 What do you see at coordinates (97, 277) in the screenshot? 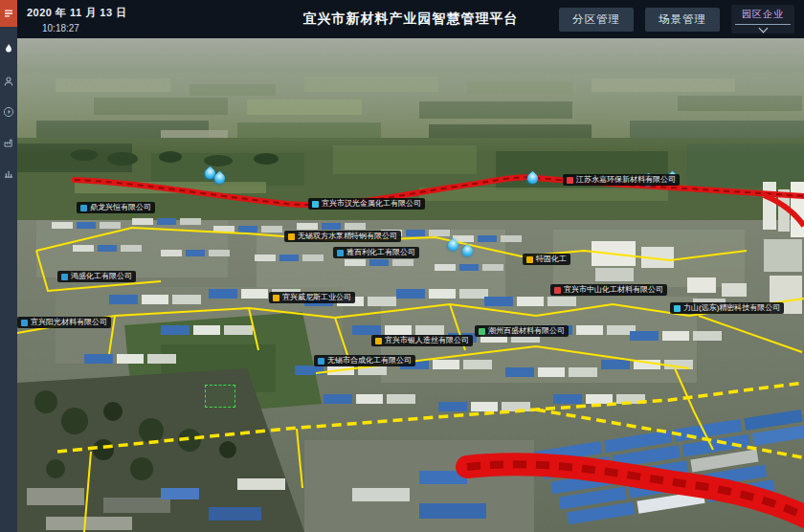
I see `enterprise-label: 鸿盛化工有限公司` at bounding box center [97, 277].